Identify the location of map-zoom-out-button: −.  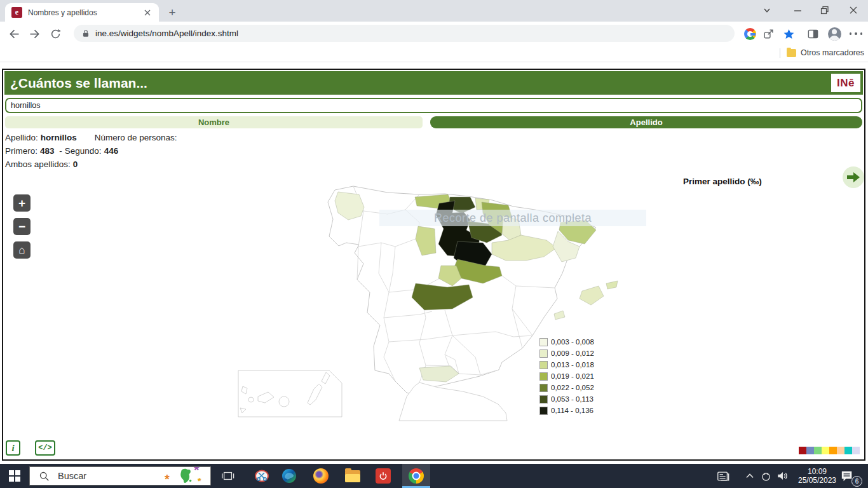
(22, 226).